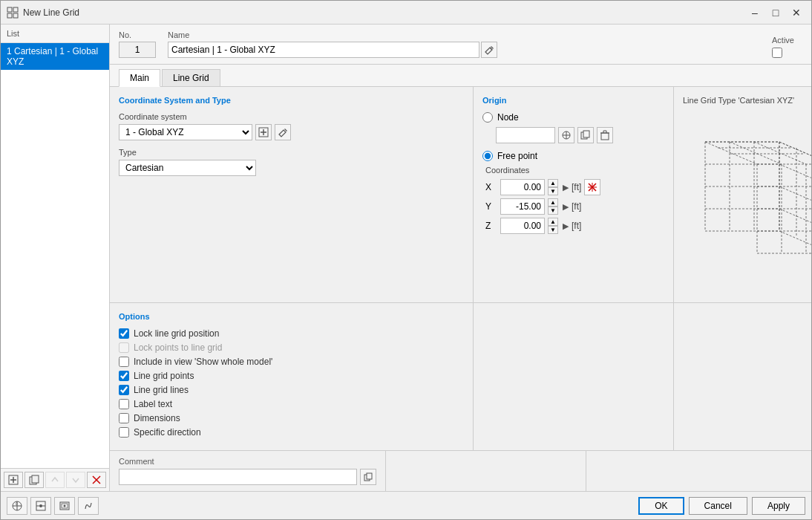  Describe the element at coordinates (292, 377) in the screenshot. I see `options-section: Options Lock line grid position Lock poi…` at that location.